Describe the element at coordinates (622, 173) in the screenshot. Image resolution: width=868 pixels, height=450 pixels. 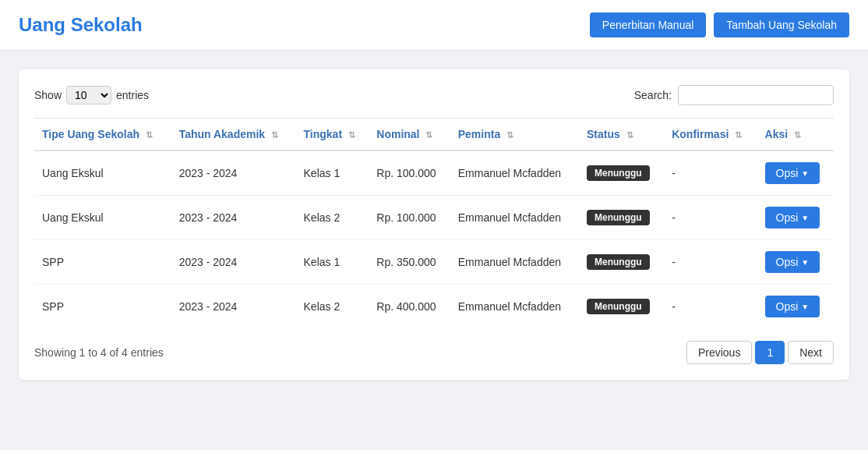
I see `cell-status-0: Menunggu` at that location.